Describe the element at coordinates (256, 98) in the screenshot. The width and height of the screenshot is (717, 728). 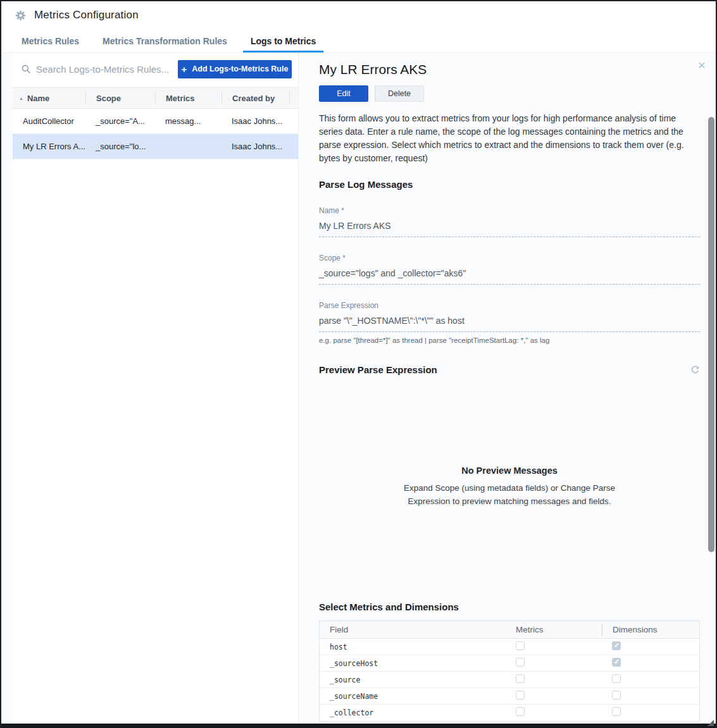
I see `column-header-createdby: Created by` at that location.